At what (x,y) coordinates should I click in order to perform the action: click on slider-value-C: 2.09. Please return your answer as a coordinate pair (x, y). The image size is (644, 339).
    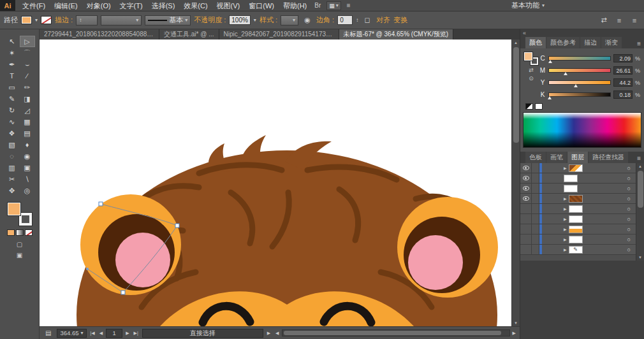
    Looking at the image, I should click on (623, 59).